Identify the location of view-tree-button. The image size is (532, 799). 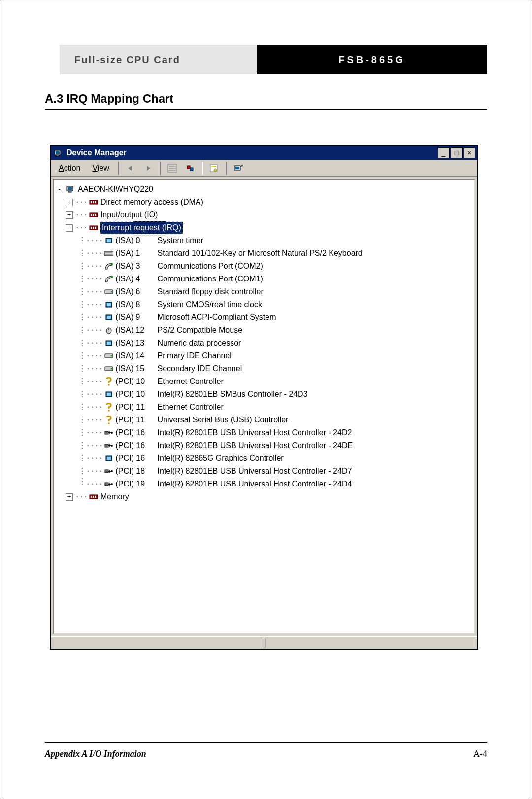
(172, 168).